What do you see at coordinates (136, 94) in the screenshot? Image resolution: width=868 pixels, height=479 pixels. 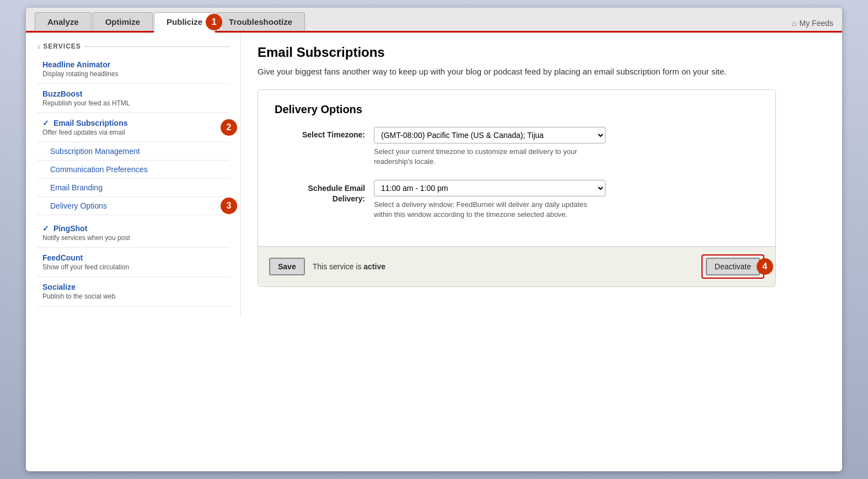 I see `buzzboost-title: BuzzBoost` at bounding box center [136, 94].